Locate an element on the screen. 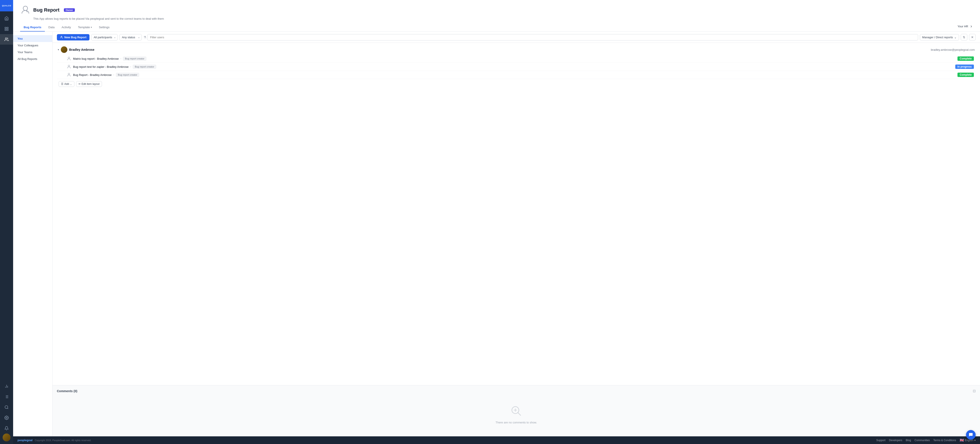 The height and width of the screenshot is (444, 980). your-hr-label: Your HR is located at coordinates (963, 27).